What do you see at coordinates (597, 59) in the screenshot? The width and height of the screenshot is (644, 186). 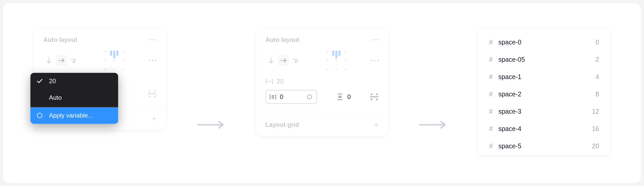 I see `variable-value: 2` at bounding box center [597, 59].